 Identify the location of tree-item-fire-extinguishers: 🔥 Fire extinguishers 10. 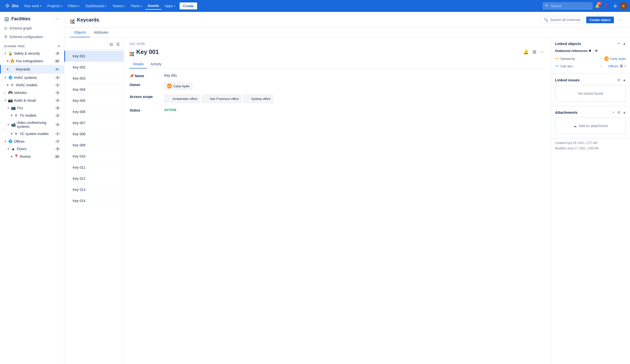
(32, 61).